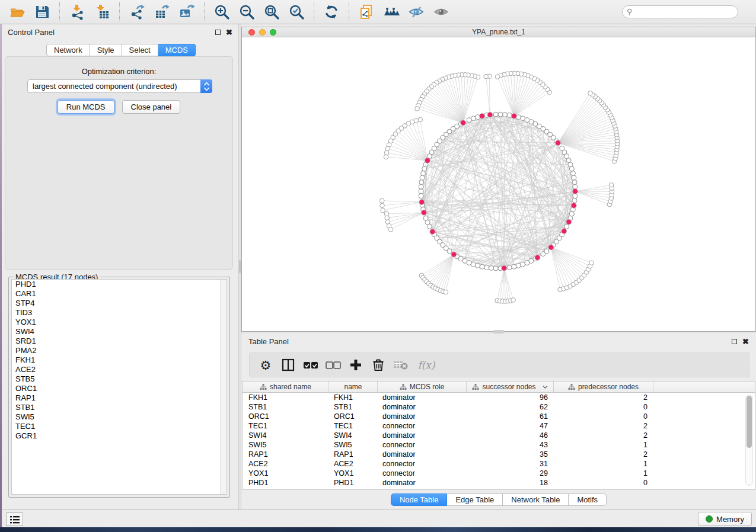 The image size is (756, 532). What do you see at coordinates (119, 294) in the screenshot?
I see `mcds-result-item: CAR1` at bounding box center [119, 294].